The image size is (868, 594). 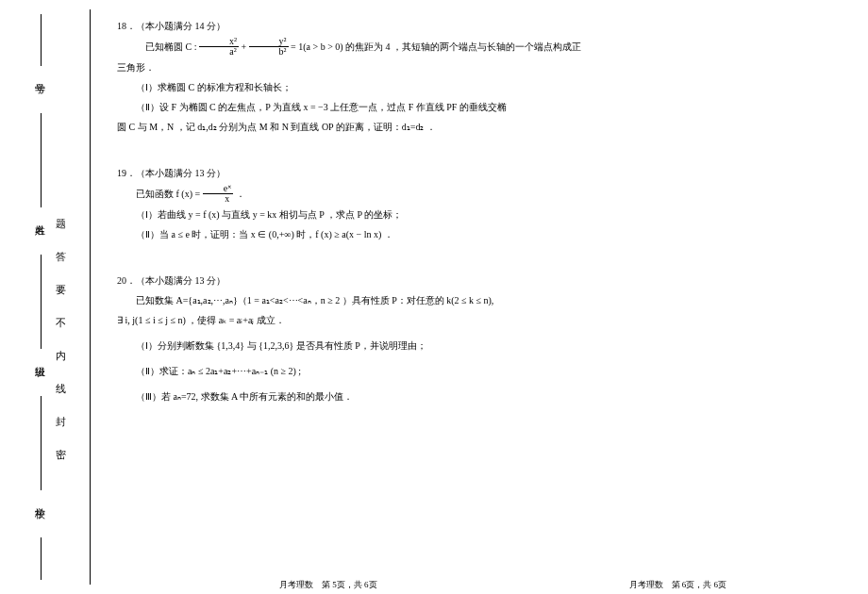 I want to click on q18-intro: 已知椭圆 C : x² a² + y² b² = 1(a > b > 0) 的焦…, so click(x=469, y=47).